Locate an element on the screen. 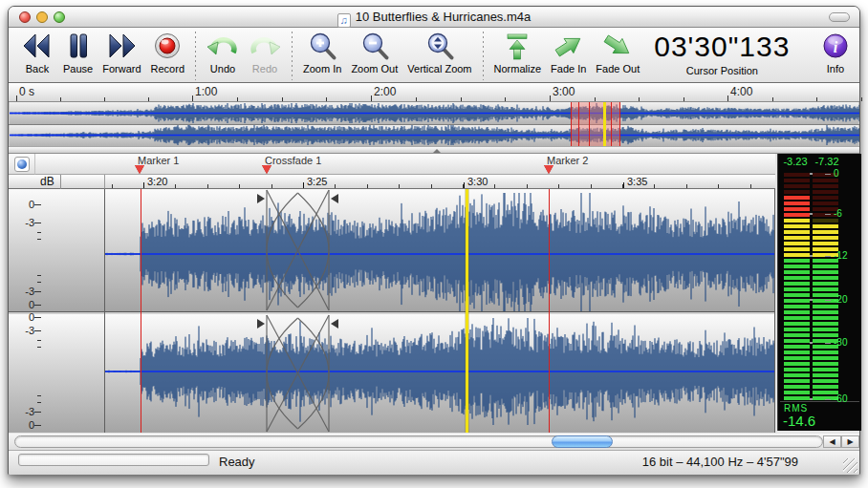  splitter-bar is located at coordinates (434, 150).